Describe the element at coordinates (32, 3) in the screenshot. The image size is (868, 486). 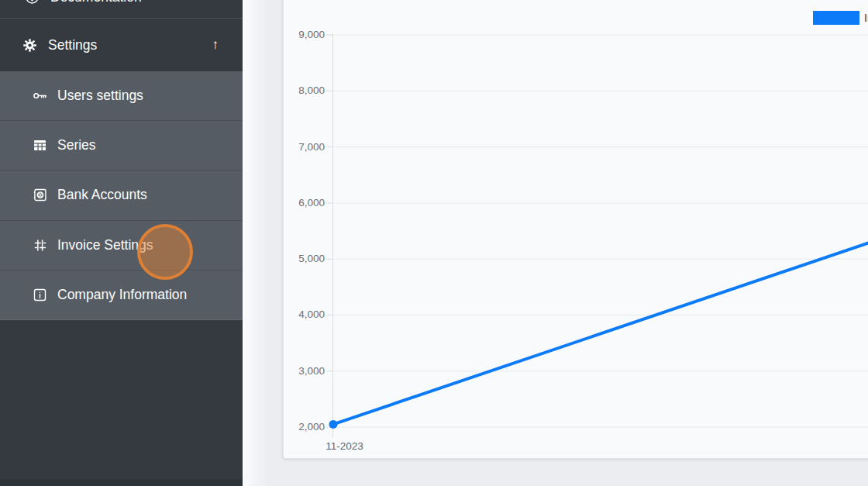
I see `book-circle-icon` at that location.